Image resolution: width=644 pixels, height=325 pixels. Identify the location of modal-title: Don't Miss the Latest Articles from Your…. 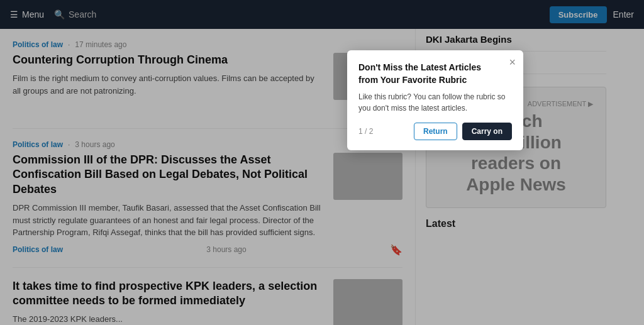
(435, 74).